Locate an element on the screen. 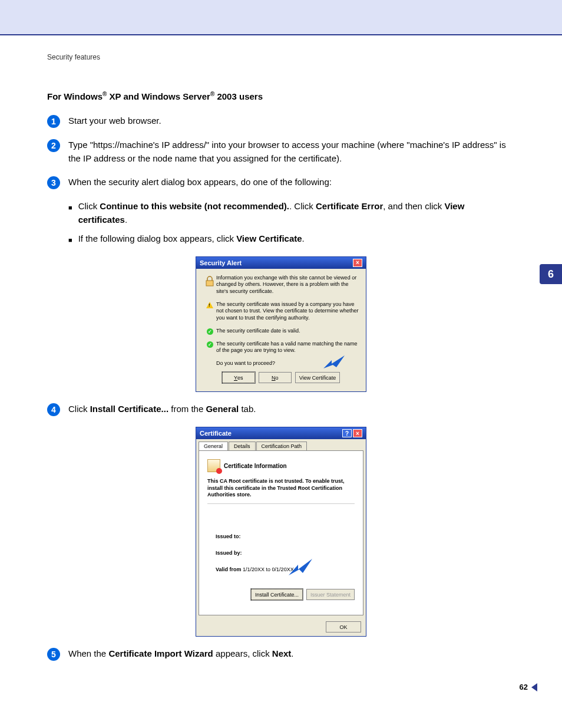  dialog-titlebar: Certificate ? × is located at coordinates (281, 433).